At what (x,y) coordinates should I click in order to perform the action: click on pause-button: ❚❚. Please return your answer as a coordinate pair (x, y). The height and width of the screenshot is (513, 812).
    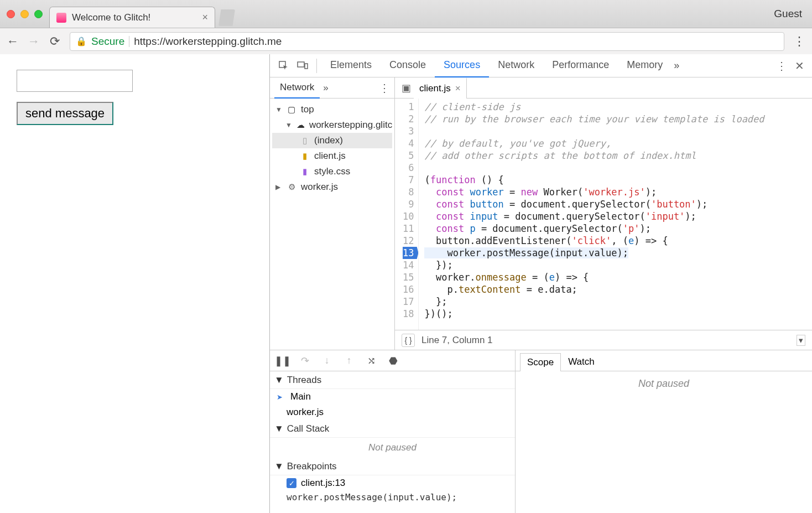
    Looking at the image, I should click on (283, 361).